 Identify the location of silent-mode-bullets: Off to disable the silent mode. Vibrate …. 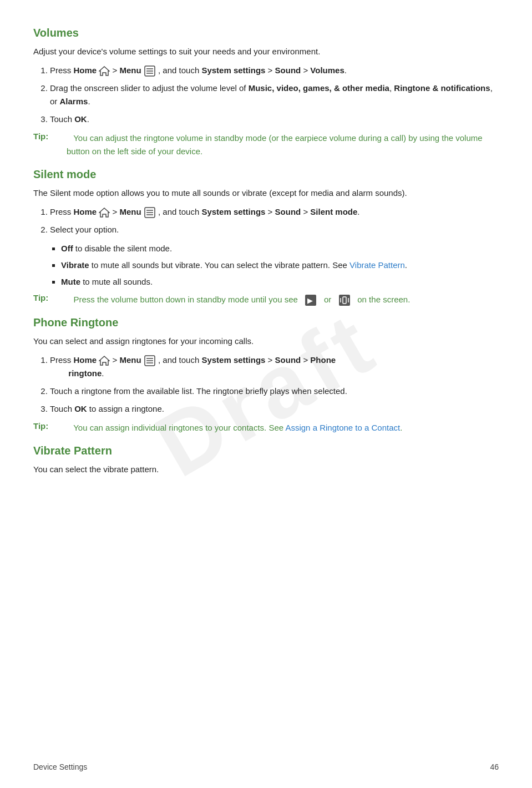
(280, 265).